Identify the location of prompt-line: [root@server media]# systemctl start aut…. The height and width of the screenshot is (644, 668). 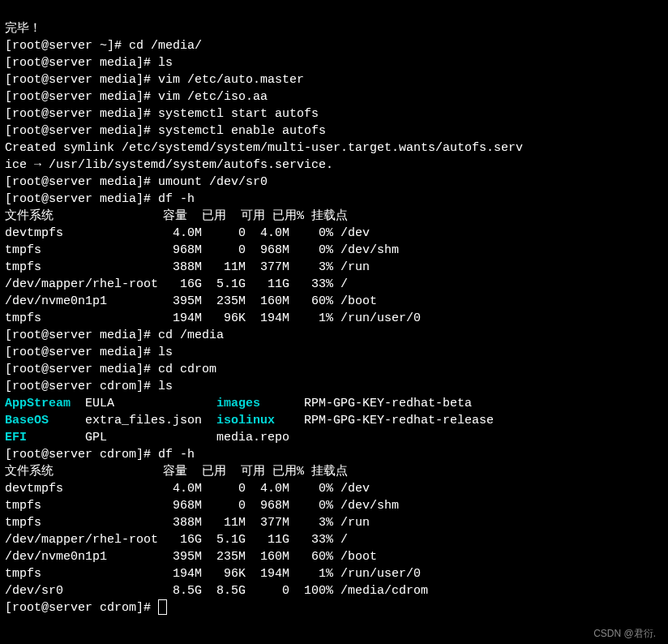
(162, 114).